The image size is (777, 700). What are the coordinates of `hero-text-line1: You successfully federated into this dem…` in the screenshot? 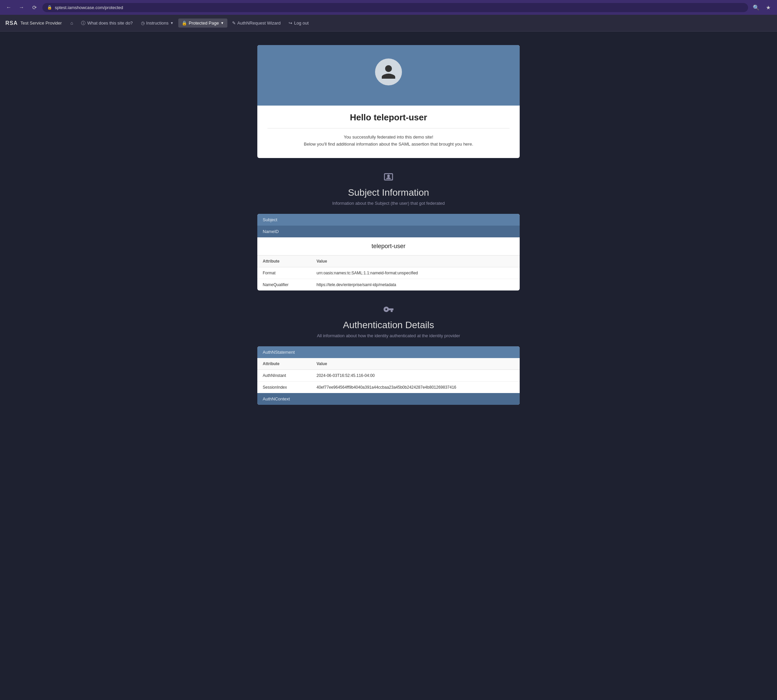 It's located at (389, 137).